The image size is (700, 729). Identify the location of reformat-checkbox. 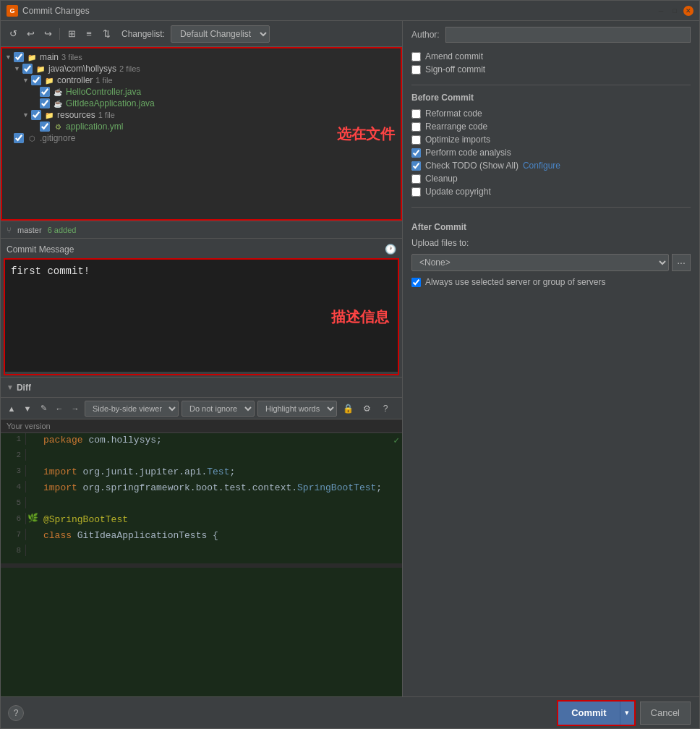
(417, 114).